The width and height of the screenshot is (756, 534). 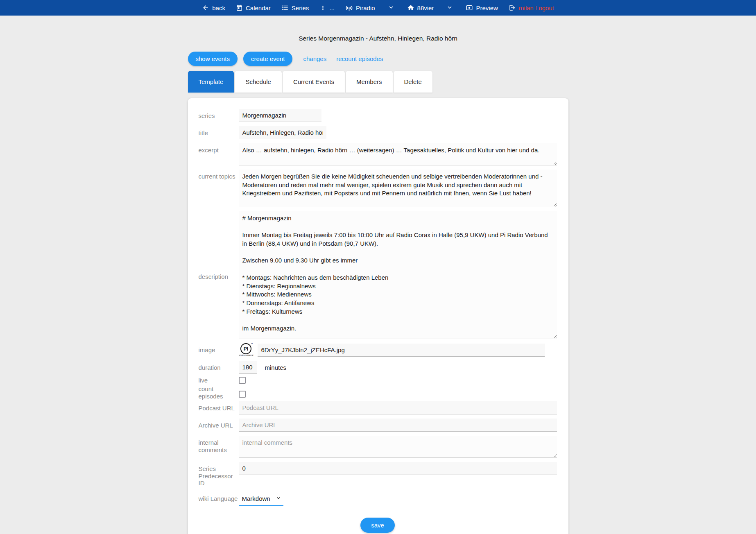 I want to click on count-episodes-checkbox, so click(x=242, y=394).